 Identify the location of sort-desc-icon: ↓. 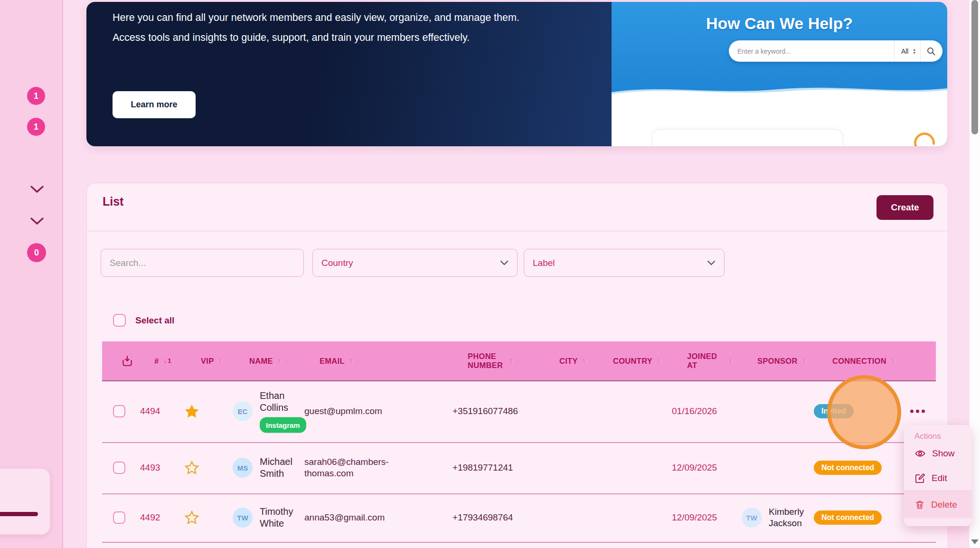
(165, 361).